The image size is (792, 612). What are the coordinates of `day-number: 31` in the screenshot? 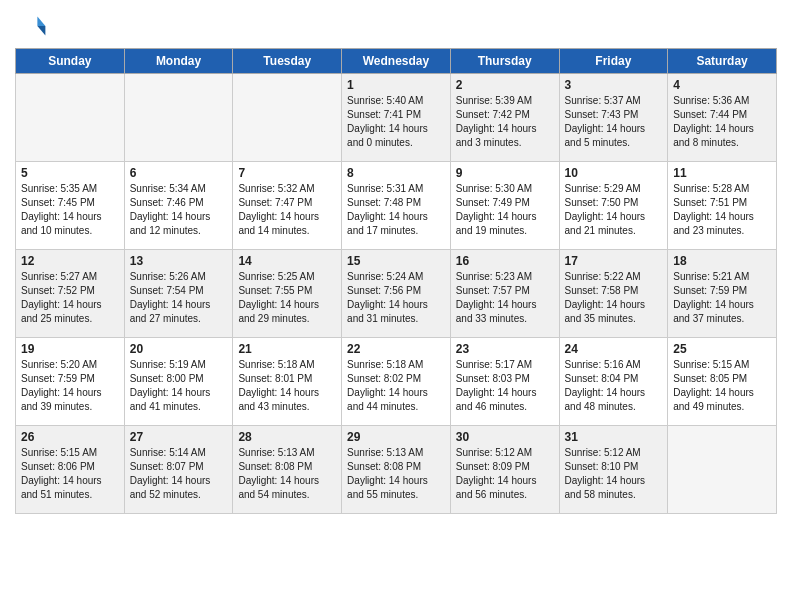 It's located at (614, 437).